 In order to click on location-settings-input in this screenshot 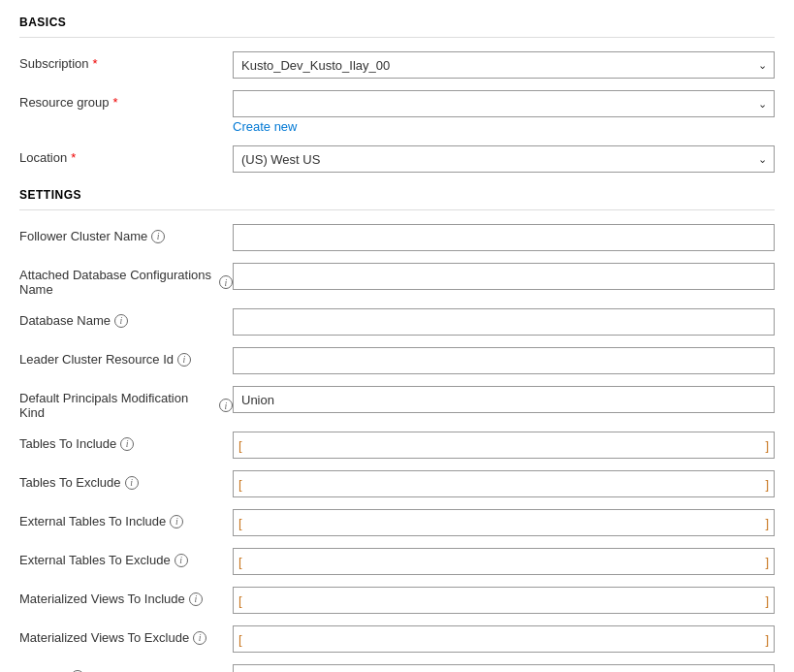, I will do `click(504, 668)`.